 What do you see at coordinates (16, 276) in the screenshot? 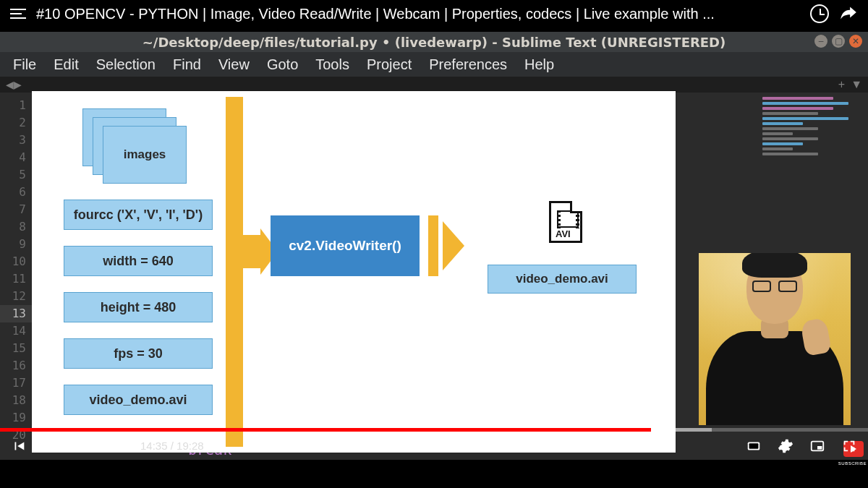
I see `line-gutter: 1 2 3 4 5 6 7 8 9 10 11 12 13 14 15 16 1…` at bounding box center [16, 276].